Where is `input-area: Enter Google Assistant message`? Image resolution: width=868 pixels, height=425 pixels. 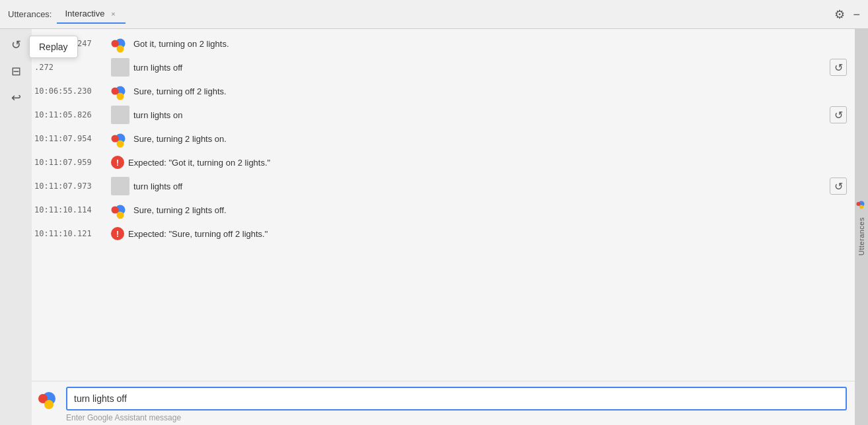 input-area: Enter Google Assistant message is located at coordinates (443, 403).